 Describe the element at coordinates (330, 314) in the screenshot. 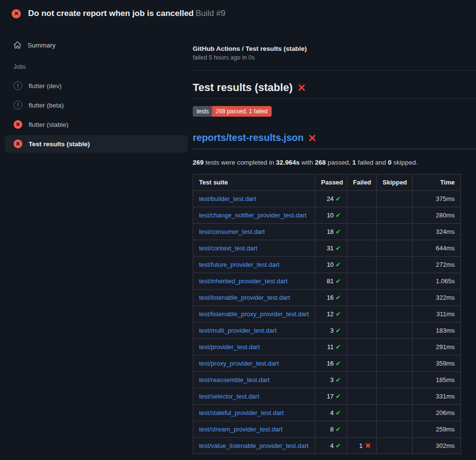

I see `passed-count: 12` at that location.